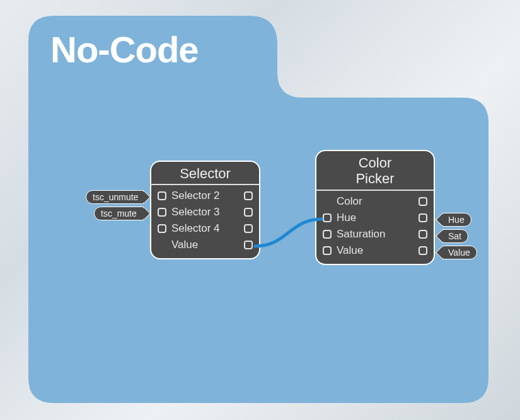 This screenshot has height=420, width=520. What do you see at coordinates (375, 201) in the screenshot?
I see `color-row: Color` at bounding box center [375, 201].